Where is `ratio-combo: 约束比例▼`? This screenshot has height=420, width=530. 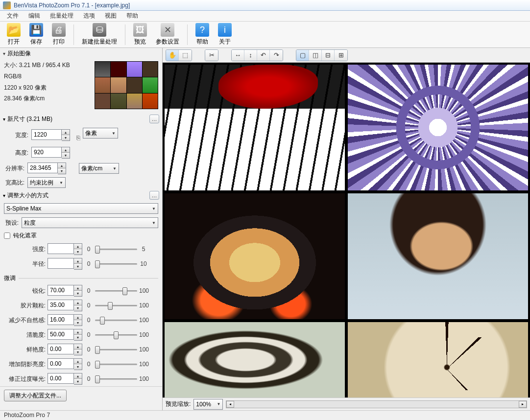
ratio-combo: 约束比例▼ is located at coordinates (47, 183).